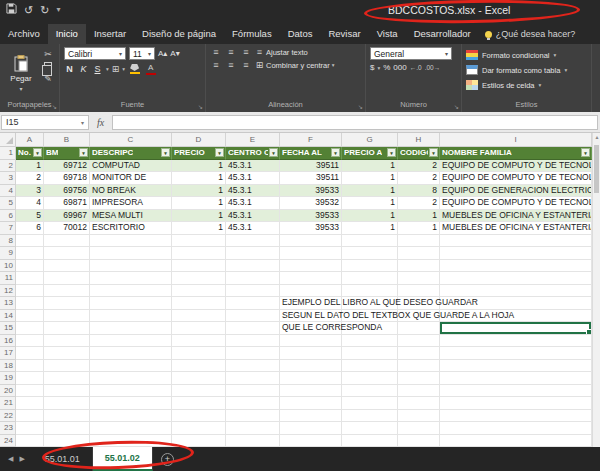  I want to click on portapapeles-dialog-launcher-icon: ↘, so click(54, 107).